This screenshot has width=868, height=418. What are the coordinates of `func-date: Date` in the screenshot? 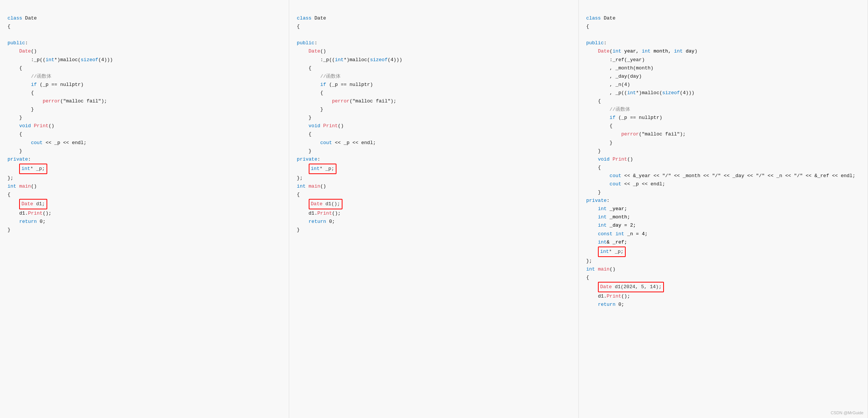 It's located at (25, 51).